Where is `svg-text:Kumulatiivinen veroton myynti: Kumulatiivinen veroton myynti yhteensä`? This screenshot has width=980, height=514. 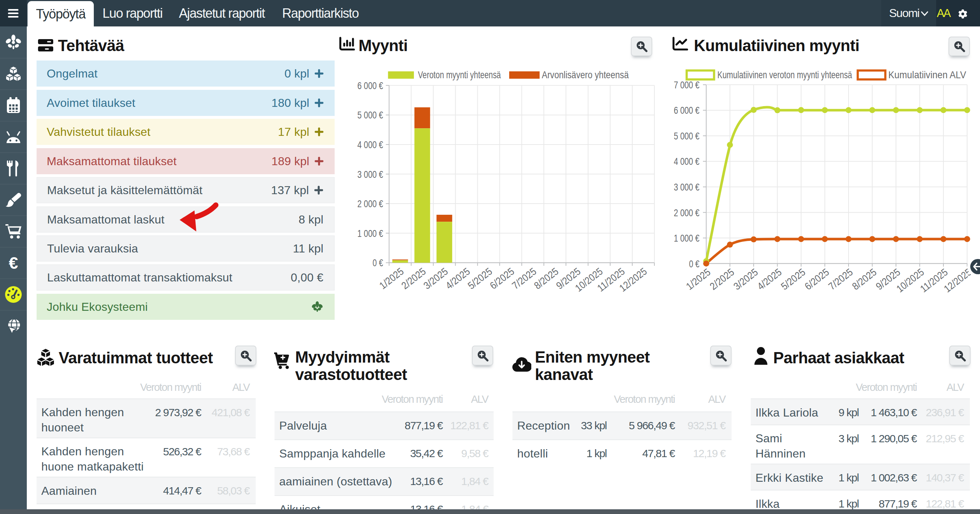 svg-text:Kumulatiivinen veroton myynti: Kumulatiivinen veroton myynti yhteensä is located at coordinates (785, 75).